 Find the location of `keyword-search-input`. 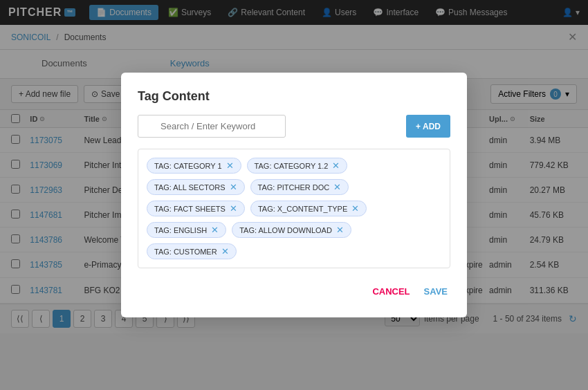

keyword-search-input is located at coordinates (212, 126).